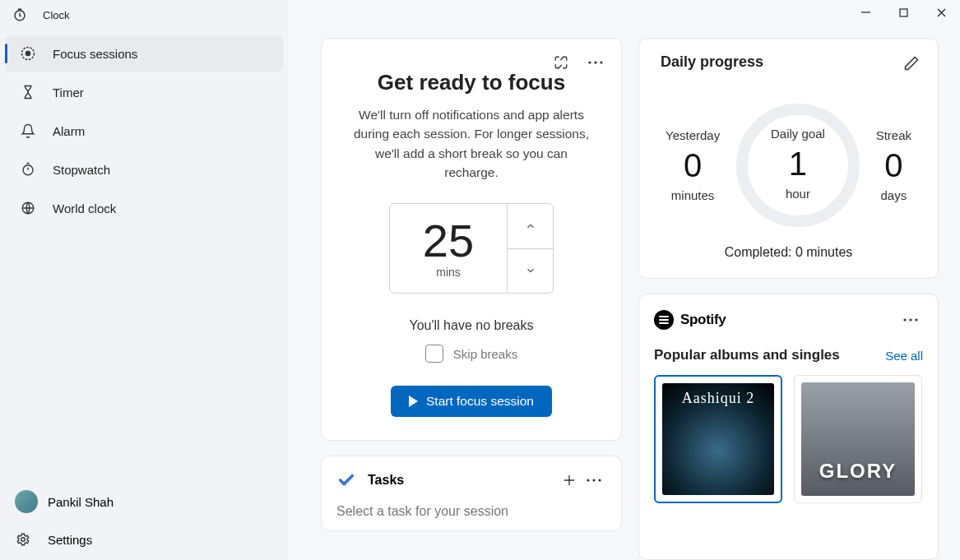 The width and height of the screenshot is (960, 560). I want to click on spotify-section-title: Popular albums and singles, so click(747, 355).